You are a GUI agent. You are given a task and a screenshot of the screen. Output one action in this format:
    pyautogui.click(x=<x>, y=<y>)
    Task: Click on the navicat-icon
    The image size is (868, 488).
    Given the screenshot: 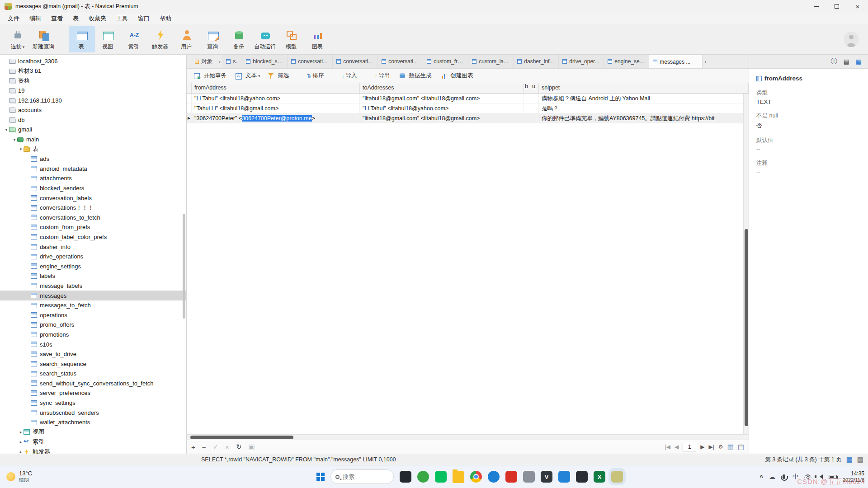 What is the action you would take?
    pyautogui.click(x=617, y=477)
    